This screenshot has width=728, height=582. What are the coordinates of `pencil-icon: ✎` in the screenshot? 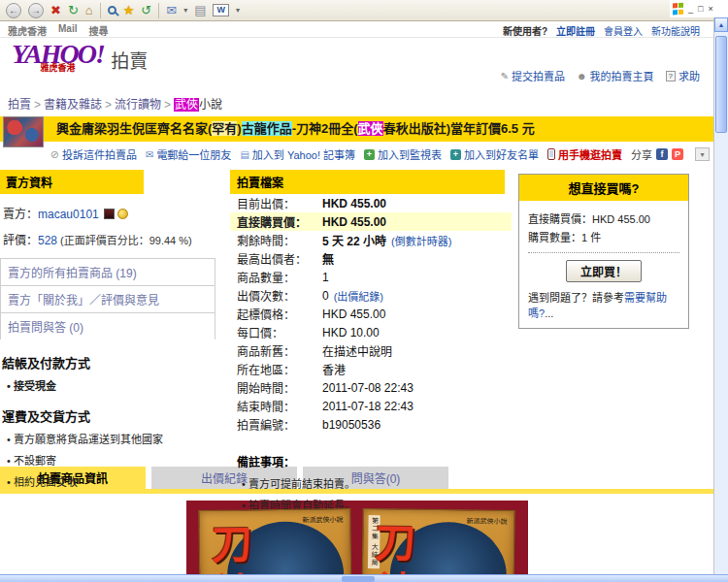 It's located at (505, 76).